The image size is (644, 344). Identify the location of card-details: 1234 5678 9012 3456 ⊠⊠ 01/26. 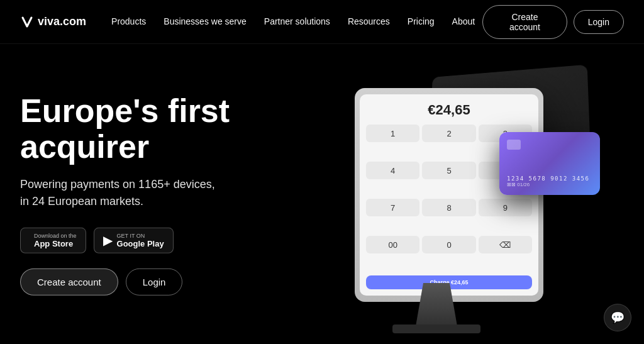
(550, 181).